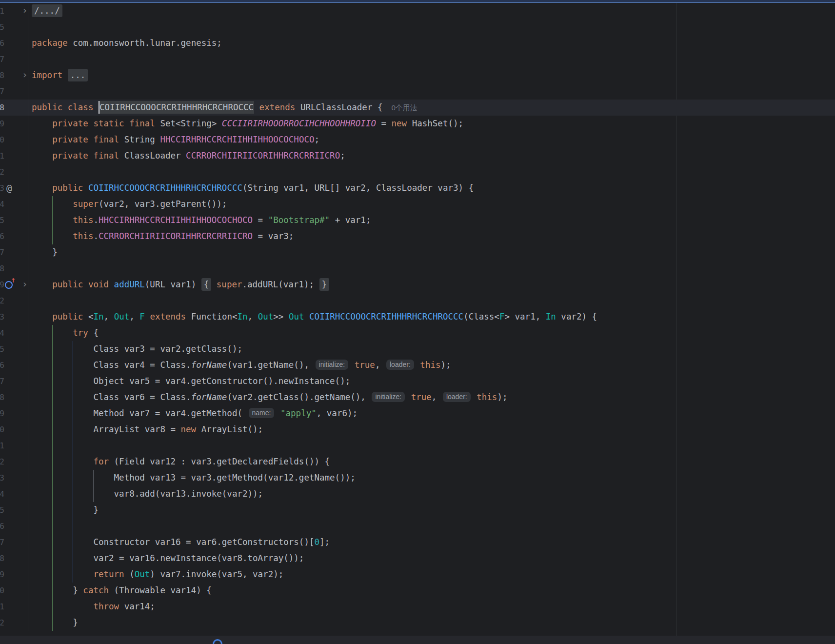 The height and width of the screenshot is (644, 835). Describe the element at coordinates (418, 623) in the screenshot. I see `code-line: 52 }` at that location.